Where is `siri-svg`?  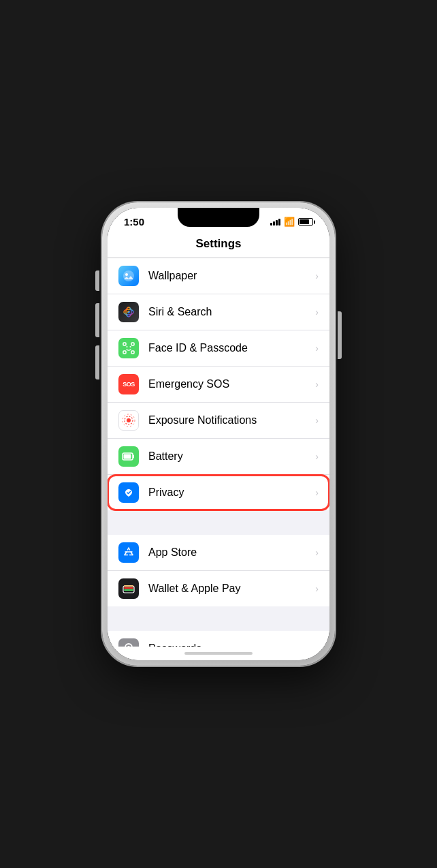
siri-svg is located at coordinates (129, 312).